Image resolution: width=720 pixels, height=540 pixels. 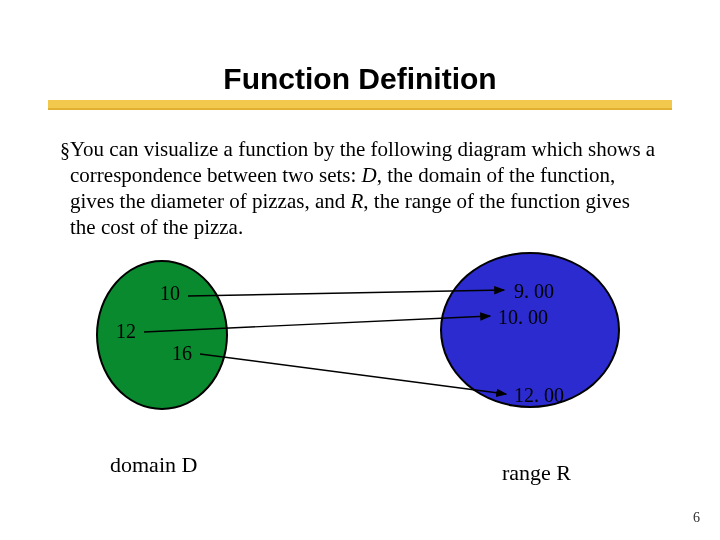 What do you see at coordinates (360, 79) in the screenshot?
I see `slide-title: Function Definition` at bounding box center [360, 79].